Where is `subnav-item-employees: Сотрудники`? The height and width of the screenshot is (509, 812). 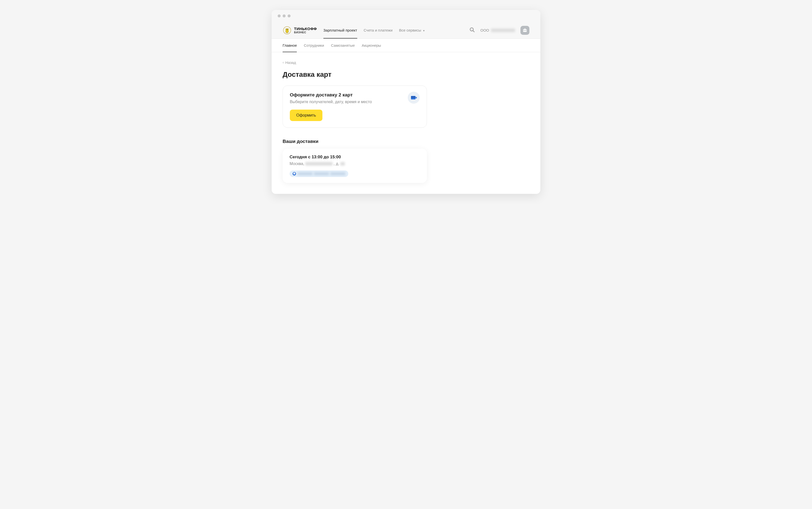
subnav-item-employees: Сотрудники is located at coordinates (314, 45).